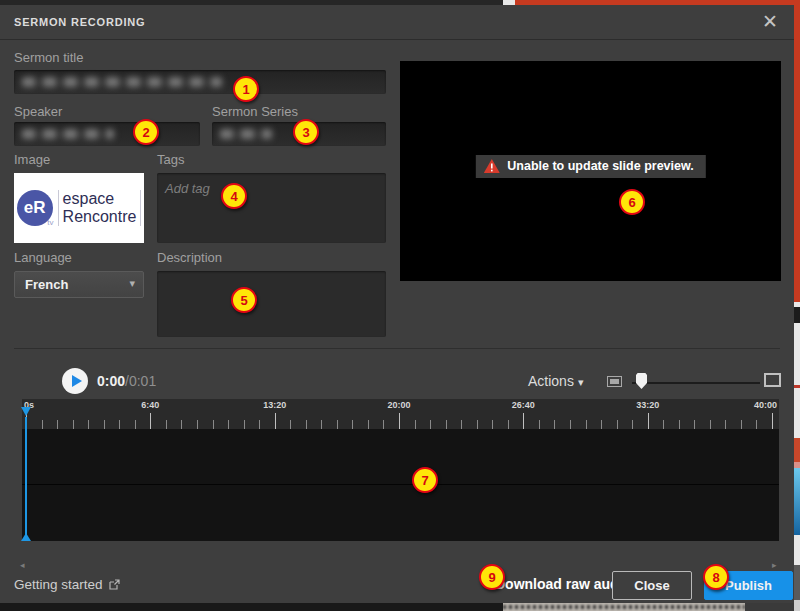  I want to click on ruler-label: 40:00, so click(766, 405).